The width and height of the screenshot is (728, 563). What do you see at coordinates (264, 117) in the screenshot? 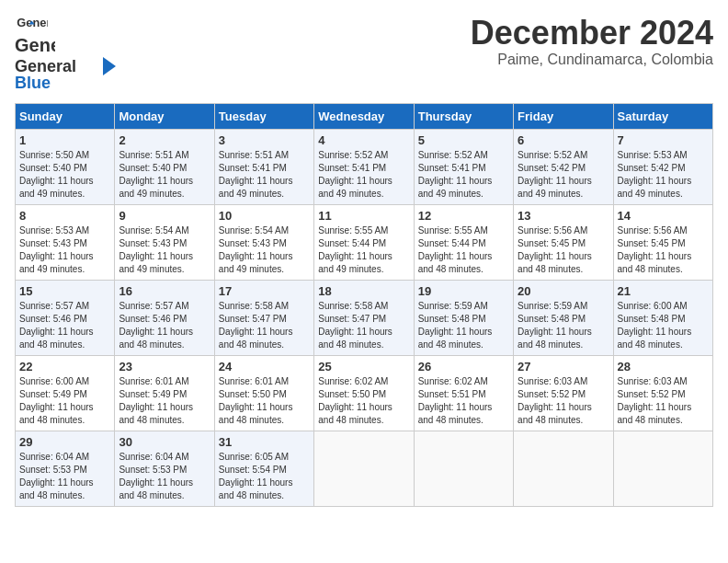
I see `weekday-header-tuesday: Tuesday` at bounding box center [264, 117].